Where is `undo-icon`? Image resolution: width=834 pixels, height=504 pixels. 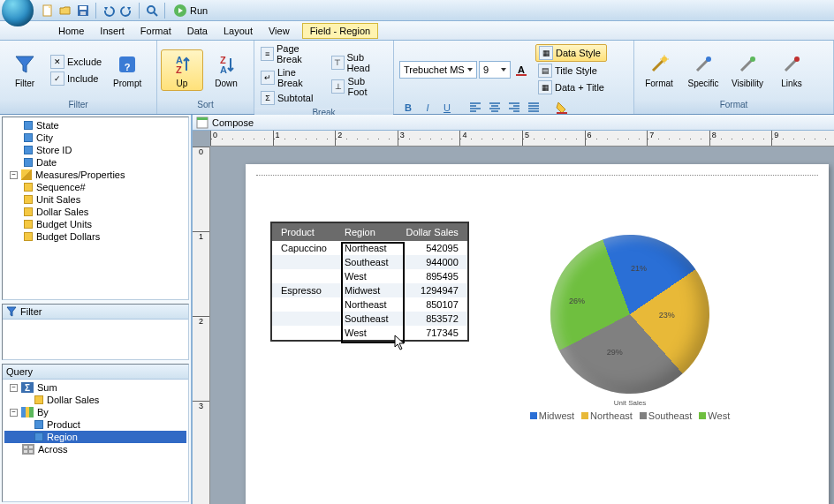 undo-icon is located at coordinates (109, 11).